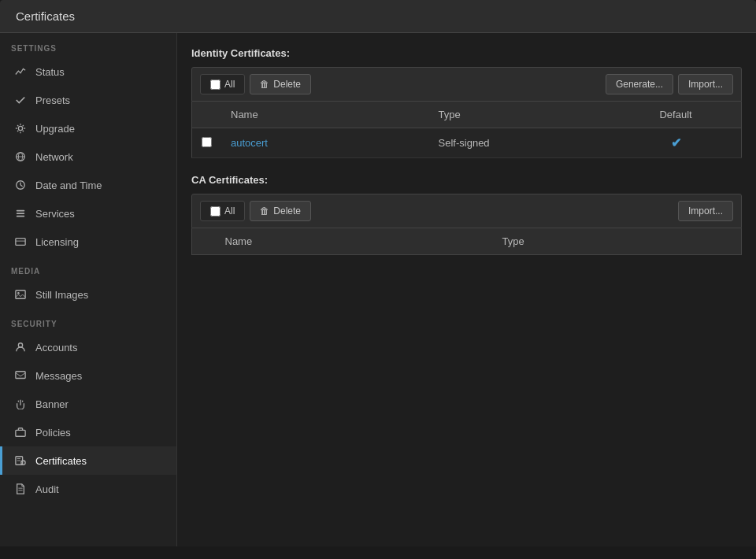 This screenshot has width=756, height=559. I want to click on sidebar-label-network: Network, so click(54, 157).